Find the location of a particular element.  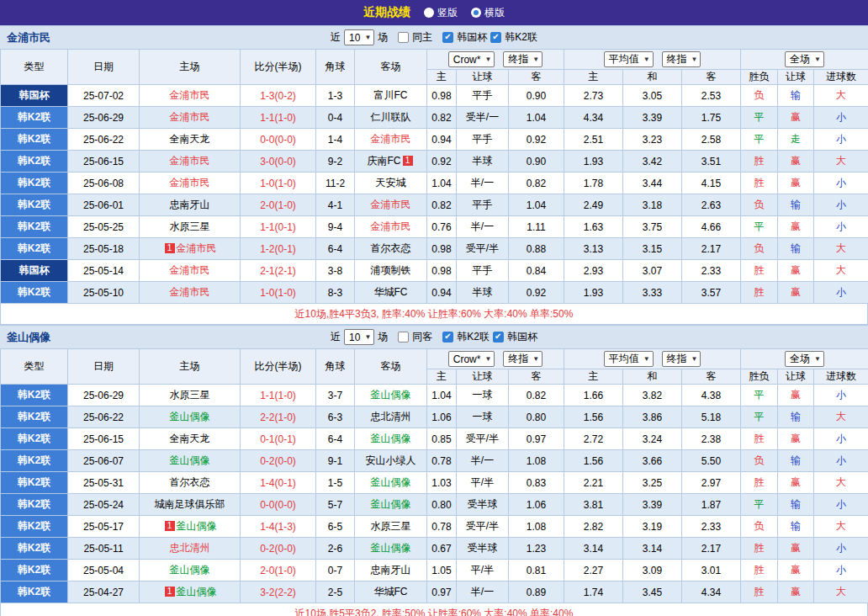

topbar: 近期战绩 竖版 横版 is located at coordinates (434, 13).